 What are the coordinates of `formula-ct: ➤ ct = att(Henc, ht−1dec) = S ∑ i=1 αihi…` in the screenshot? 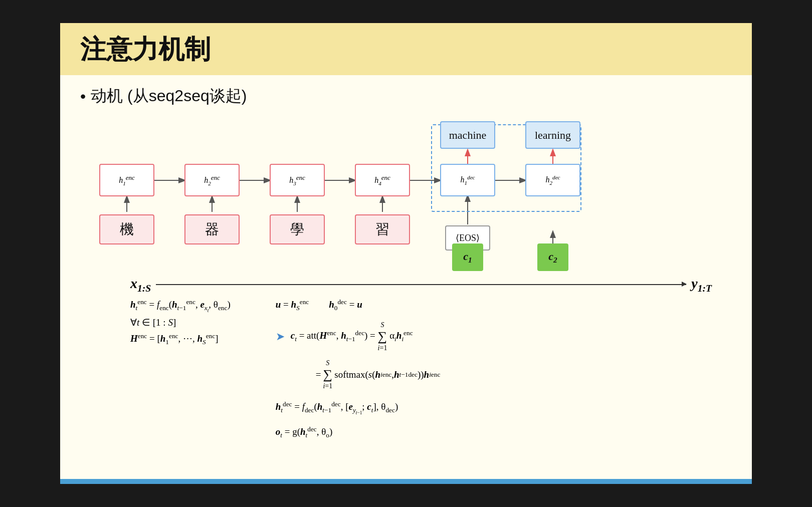 It's located at (358, 337).